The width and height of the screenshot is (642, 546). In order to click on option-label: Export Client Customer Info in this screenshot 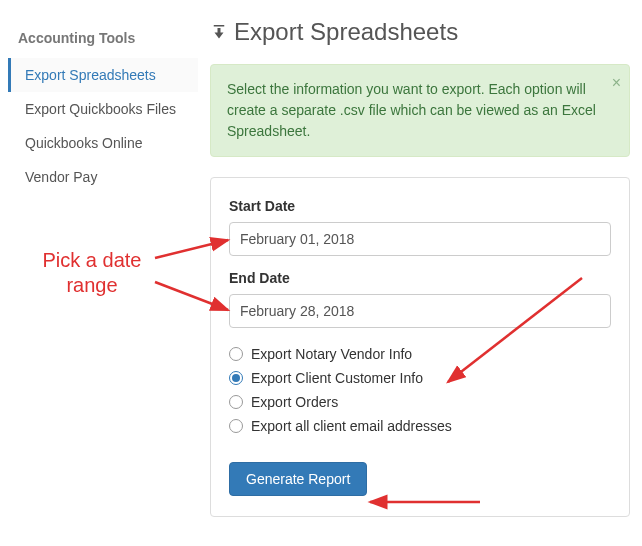, I will do `click(337, 378)`.